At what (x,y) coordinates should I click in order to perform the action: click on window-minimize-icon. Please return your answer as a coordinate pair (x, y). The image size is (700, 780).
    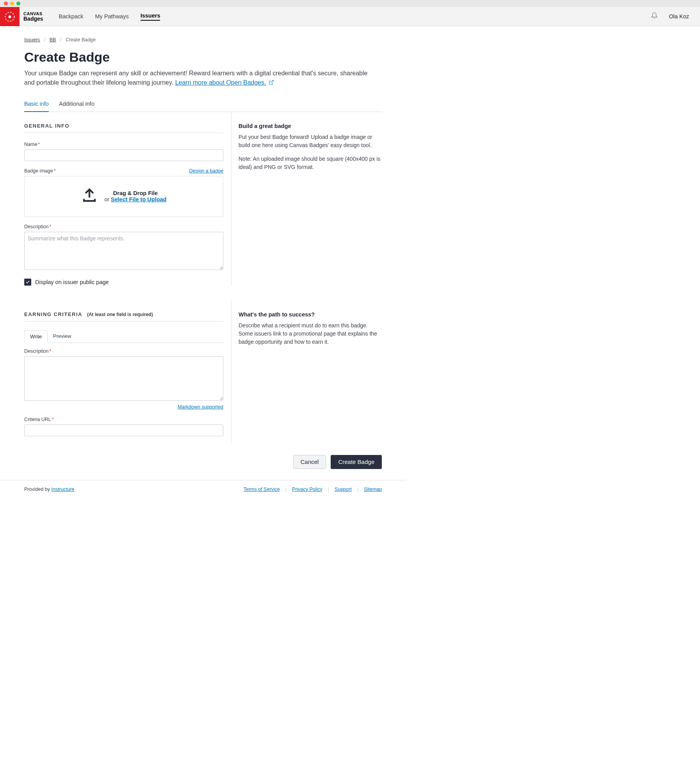
    Looking at the image, I should click on (12, 4).